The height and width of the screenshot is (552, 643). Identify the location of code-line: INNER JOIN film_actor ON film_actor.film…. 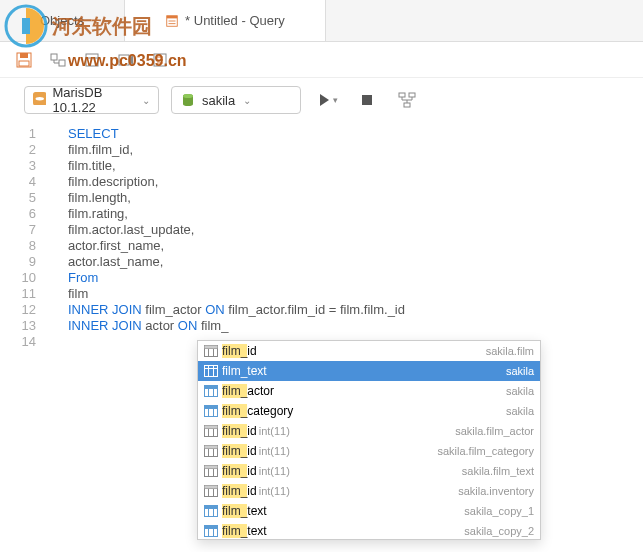
(346, 310).